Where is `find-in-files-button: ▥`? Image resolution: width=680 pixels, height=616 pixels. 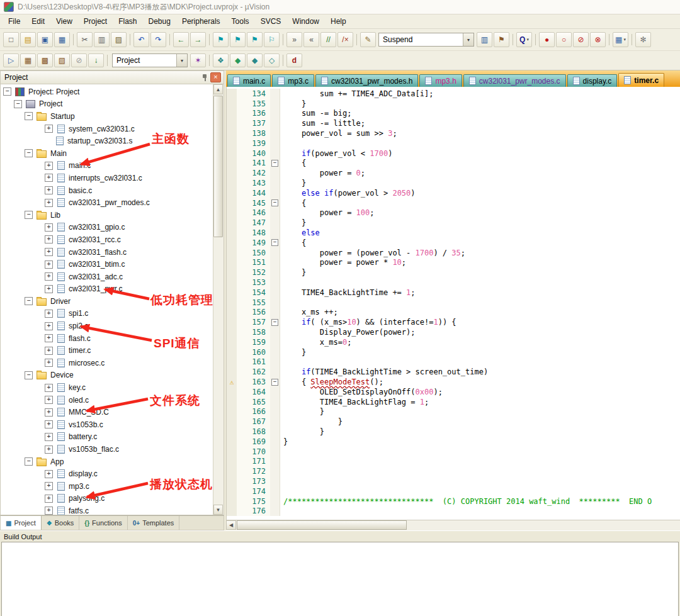 find-in-files-button: ▥ is located at coordinates (485, 40).